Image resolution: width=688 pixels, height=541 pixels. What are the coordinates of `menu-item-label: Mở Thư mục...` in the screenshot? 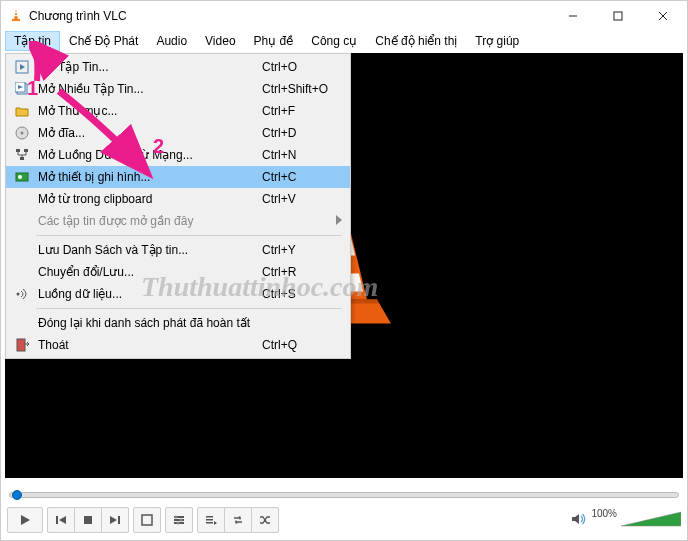 It's located at (148, 111).